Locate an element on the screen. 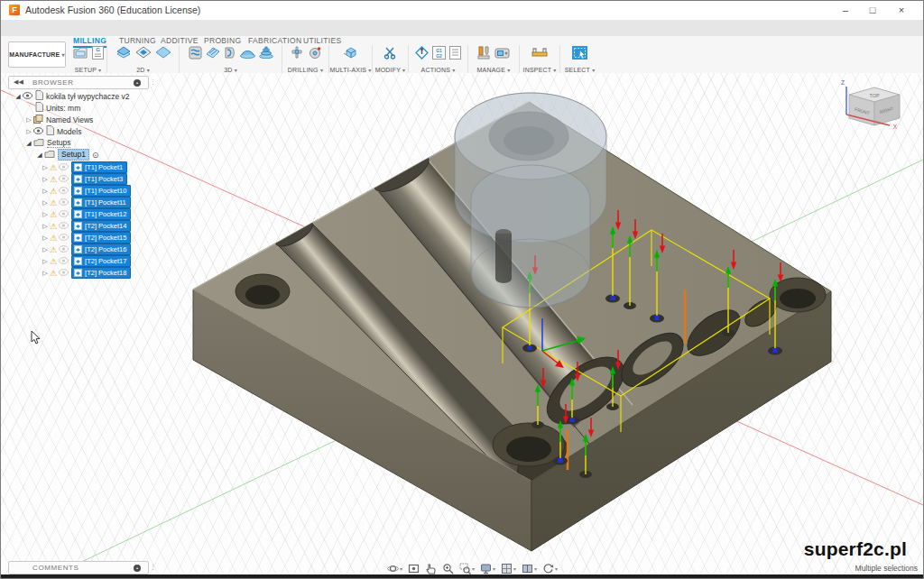  setup1-label: Setup1 is located at coordinates (74, 155).